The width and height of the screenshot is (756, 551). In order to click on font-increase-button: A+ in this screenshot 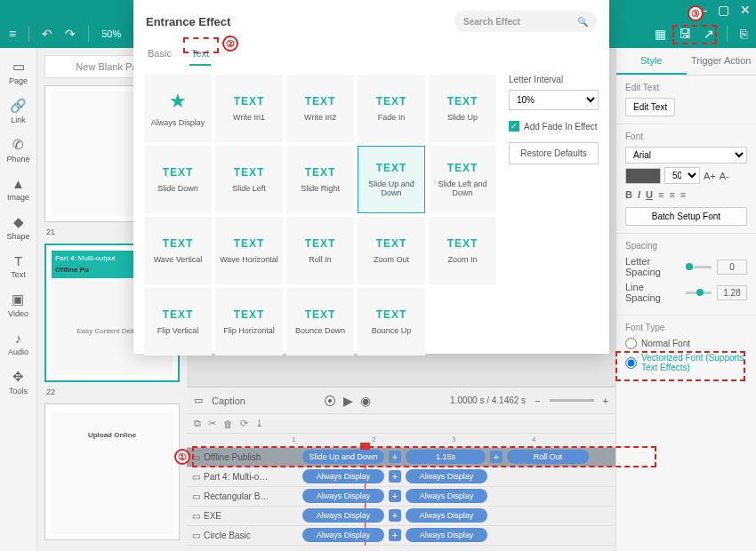, I will do `click(710, 176)`.